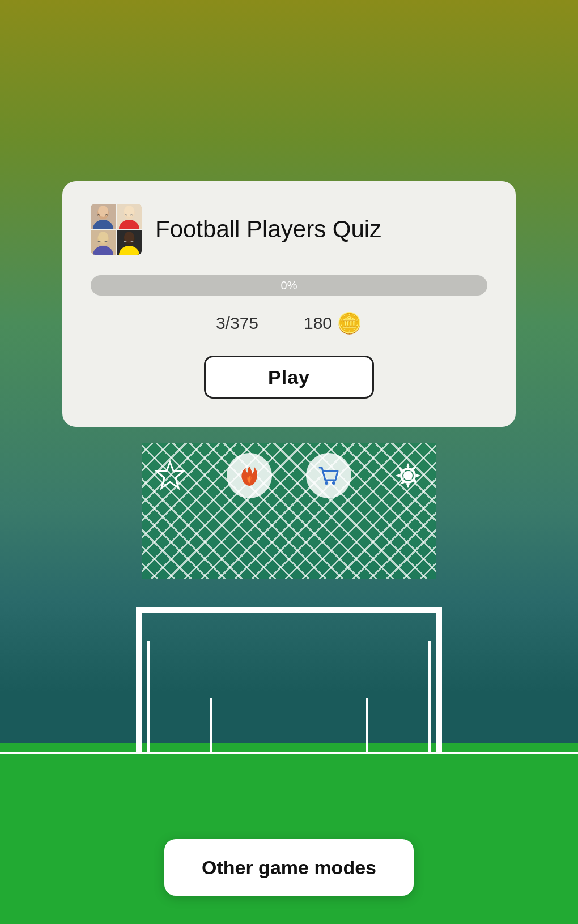  What do you see at coordinates (249, 476) in the screenshot?
I see `hot-button` at bounding box center [249, 476].